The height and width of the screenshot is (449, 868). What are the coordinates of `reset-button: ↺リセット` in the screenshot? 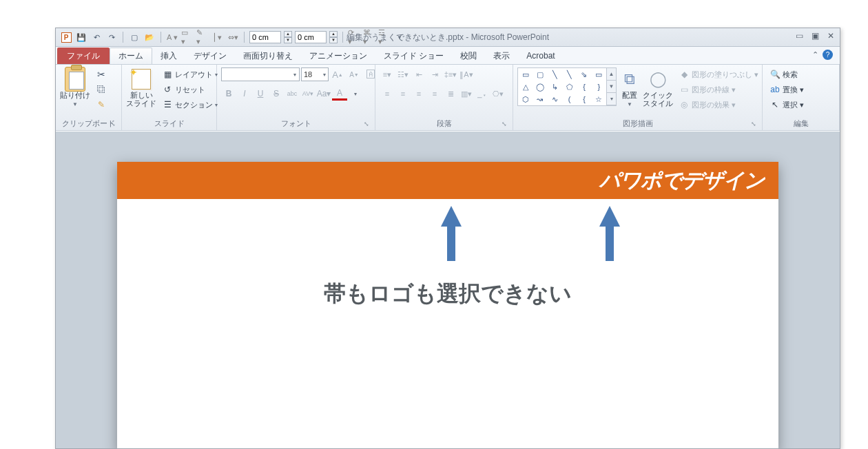 It's located at (190, 90).